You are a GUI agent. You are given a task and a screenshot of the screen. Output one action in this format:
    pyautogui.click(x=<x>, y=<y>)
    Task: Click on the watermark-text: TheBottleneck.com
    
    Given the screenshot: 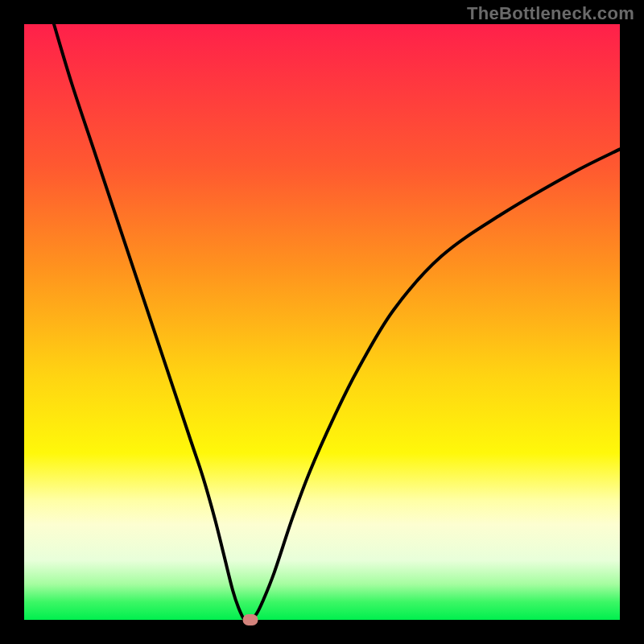 What is the action you would take?
    pyautogui.click(x=551, y=14)
    